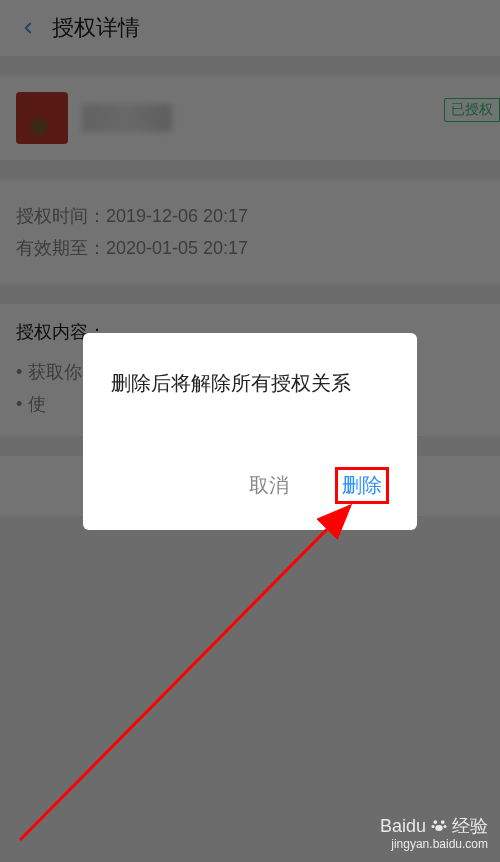  Describe the element at coordinates (470, 826) in the screenshot. I see `watermark-suffix: 经验` at that location.